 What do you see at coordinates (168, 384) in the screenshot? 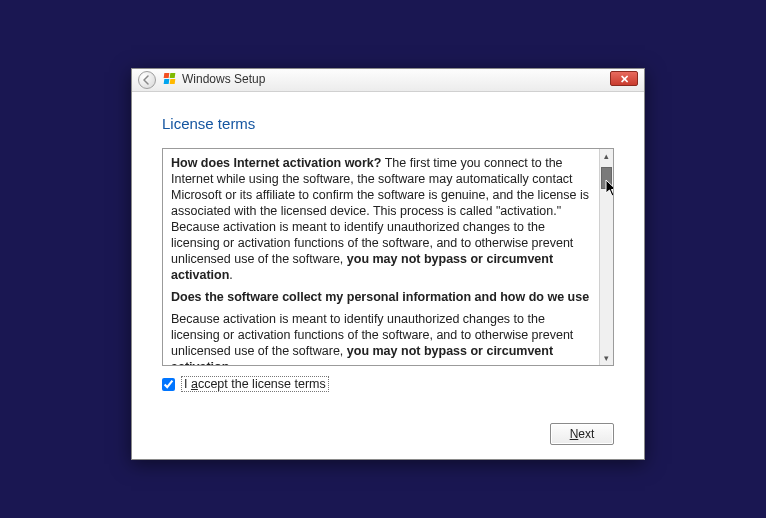
I see `accept-checkbox` at bounding box center [168, 384].